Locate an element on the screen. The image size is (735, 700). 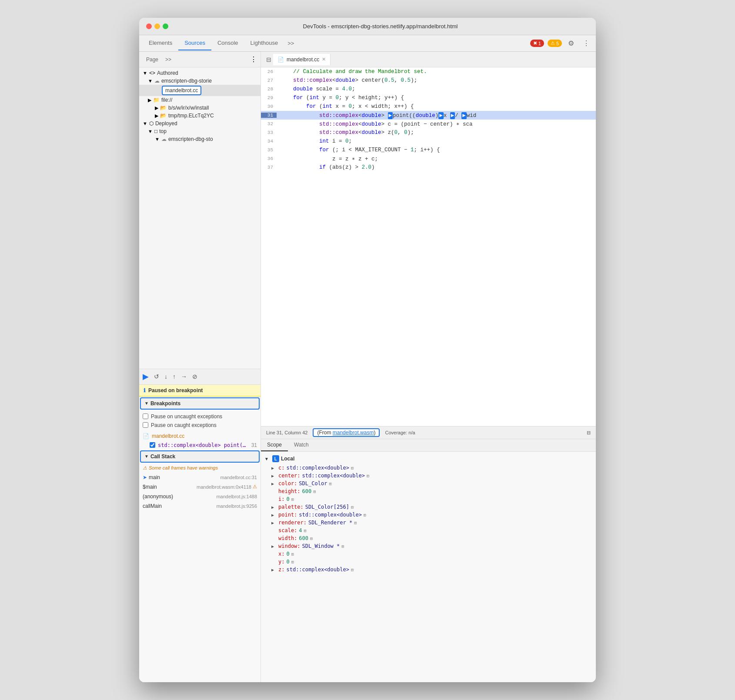
file-tree: ▼ <> Authored ▼ ☁ emscripten-dbg-storie … is located at coordinates (200, 218).